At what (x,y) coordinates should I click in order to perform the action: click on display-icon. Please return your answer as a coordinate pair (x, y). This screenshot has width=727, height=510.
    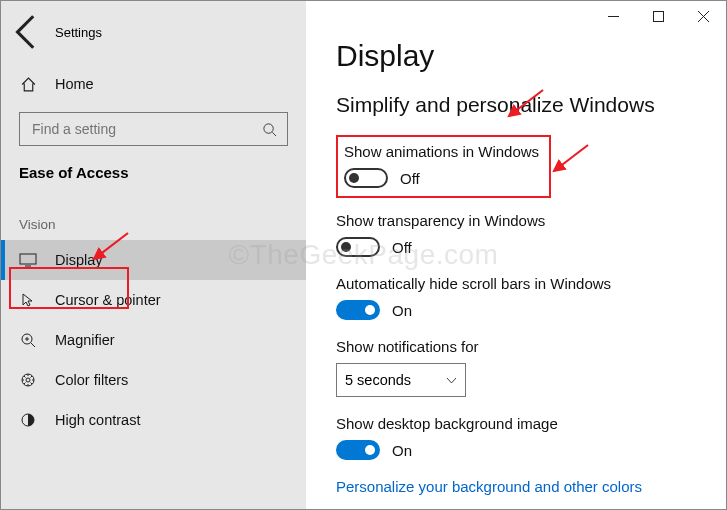
    Looking at the image, I should click on (28, 260).